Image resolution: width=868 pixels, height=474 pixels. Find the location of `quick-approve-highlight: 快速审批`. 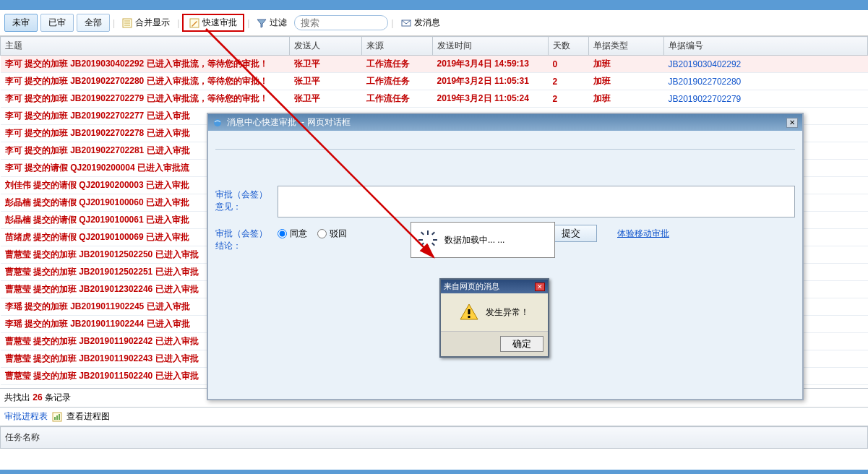

quick-approve-highlight: 快速审批 is located at coordinates (213, 23).